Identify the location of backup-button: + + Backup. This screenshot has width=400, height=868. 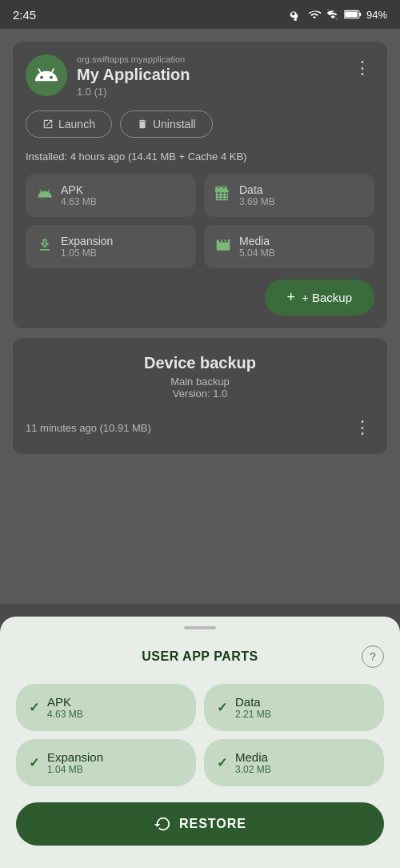
(320, 298).